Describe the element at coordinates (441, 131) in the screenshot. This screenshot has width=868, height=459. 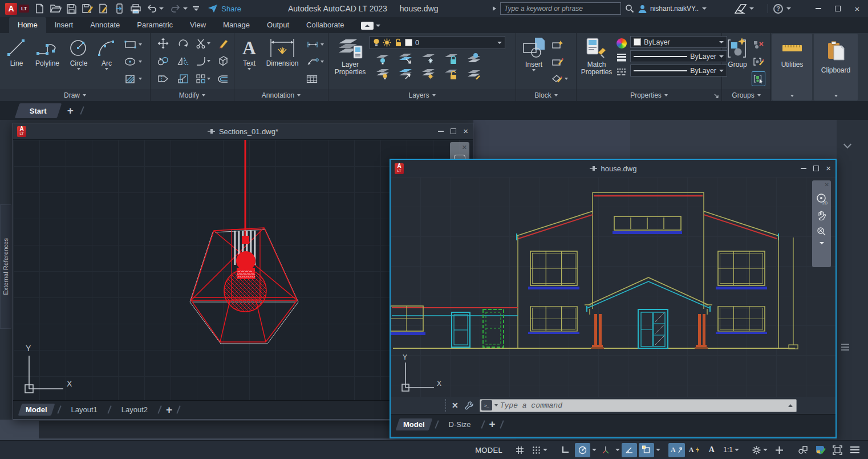
I see `sections-minimize-button` at that location.